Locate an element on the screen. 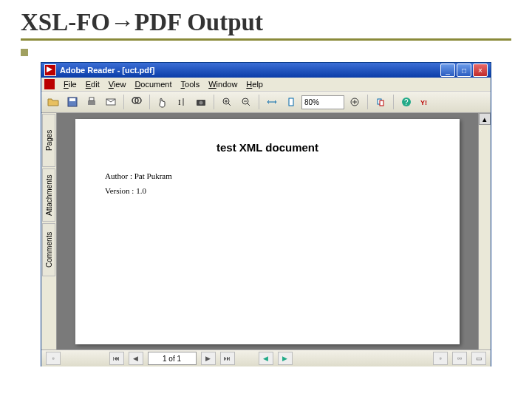 The image size is (532, 399). doc-title: test XML document is located at coordinates (267, 148).